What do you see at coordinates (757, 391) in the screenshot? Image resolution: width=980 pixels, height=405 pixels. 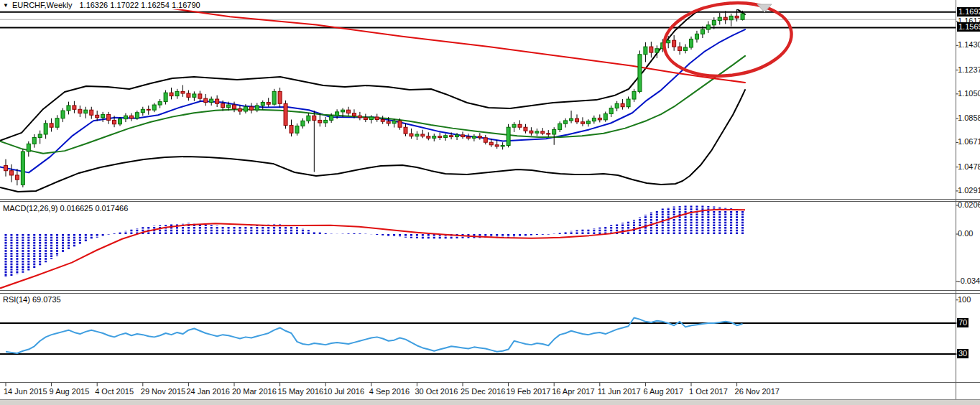 I see `date-label: 26 Nov 2017` at bounding box center [757, 391].